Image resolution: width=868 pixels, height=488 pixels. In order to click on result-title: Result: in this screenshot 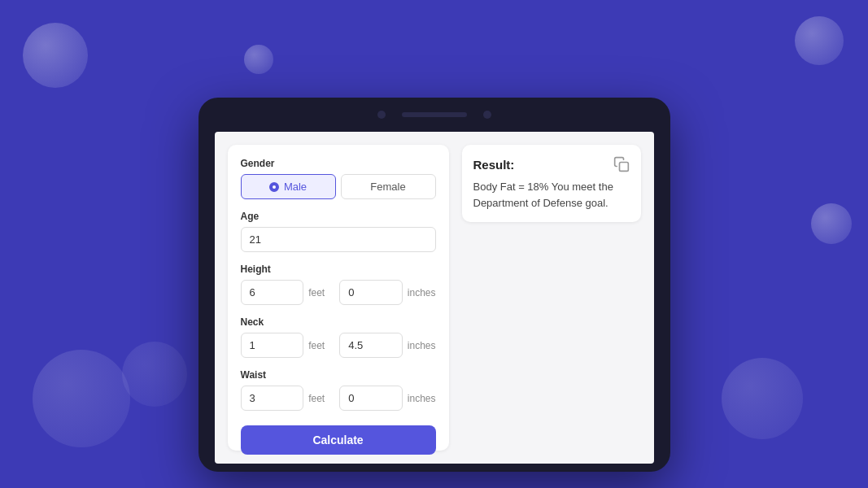, I will do `click(495, 164)`.